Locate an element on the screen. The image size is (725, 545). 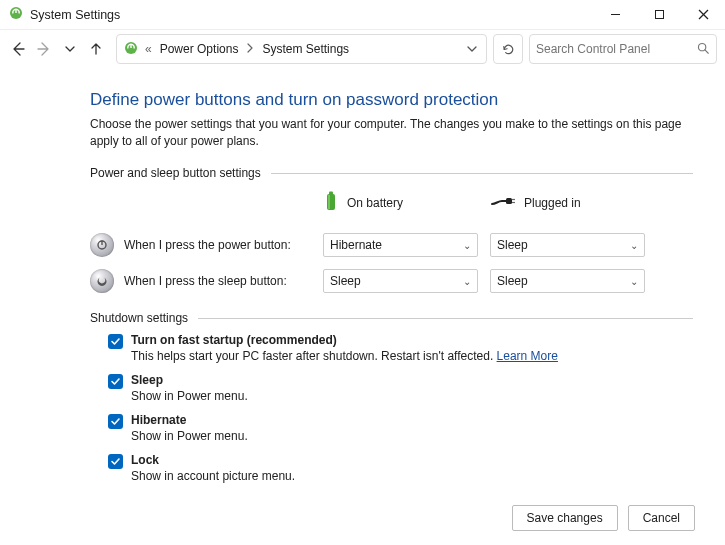
section-label: Power and sleep button settings is located at coordinates (176, 173).